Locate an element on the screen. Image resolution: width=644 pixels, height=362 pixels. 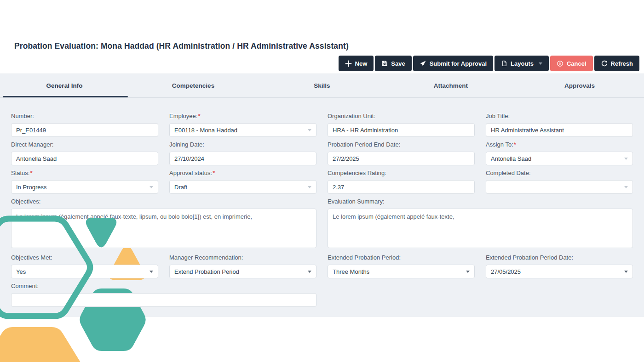
extended-probation-period-date-label: Extended Probation Period Date: is located at coordinates (559, 257).